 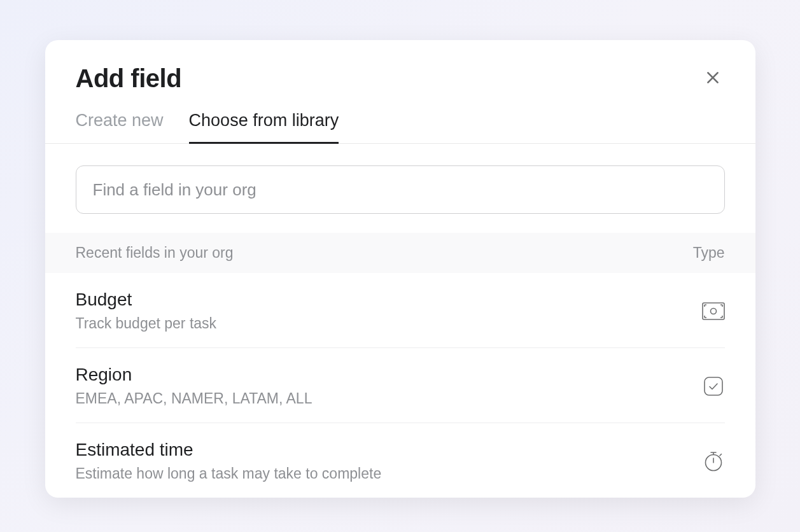 What do you see at coordinates (146, 300) in the screenshot?
I see `list-item-title: Budget` at bounding box center [146, 300].